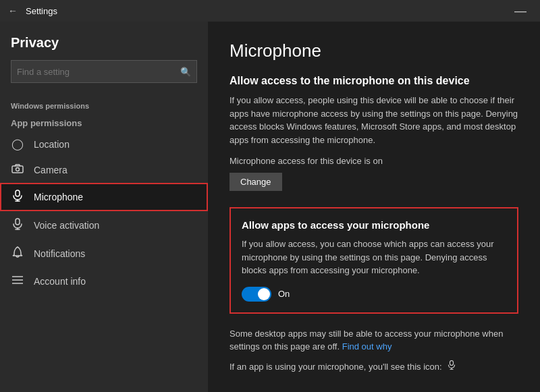 The image size is (540, 392). Describe the element at coordinates (104, 170) in the screenshot. I see `sidebar-item-camera: Camera` at that location.